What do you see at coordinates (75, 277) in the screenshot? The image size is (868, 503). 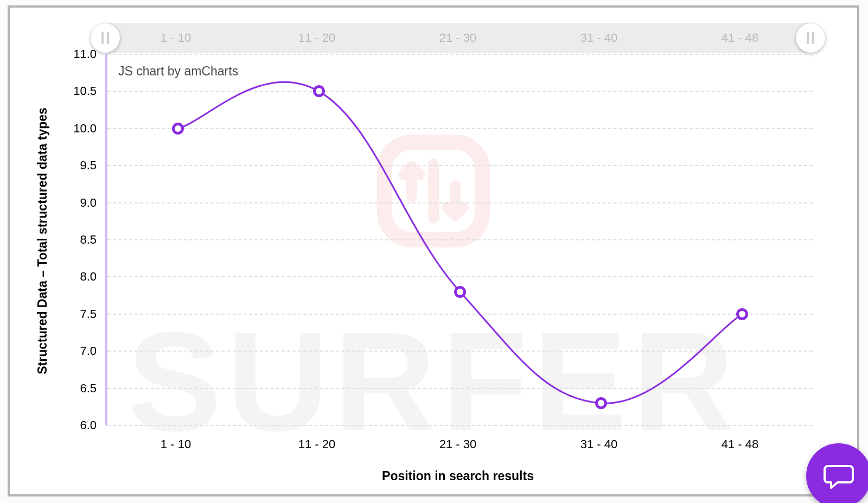 I see `y-tick-label: 8.0` at bounding box center [75, 277].